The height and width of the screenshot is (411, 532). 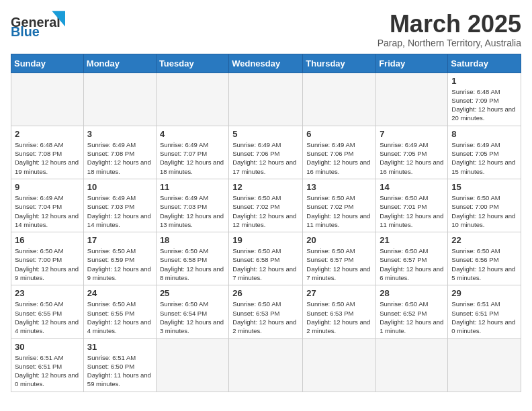 What do you see at coordinates (449, 24) in the screenshot?
I see `month-year-title: March 2025` at bounding box center [449, 24].